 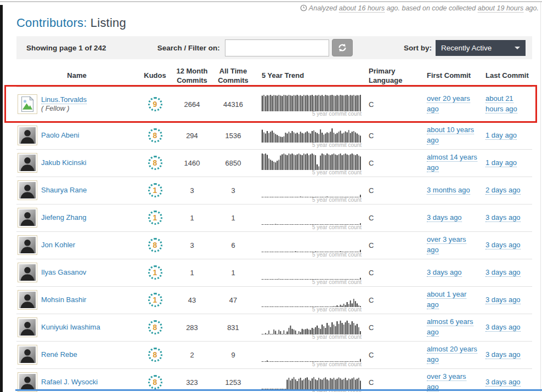 I want to click on name-cell: Linus.Torvalds ( Fellow ), so click(x=89, y=104).